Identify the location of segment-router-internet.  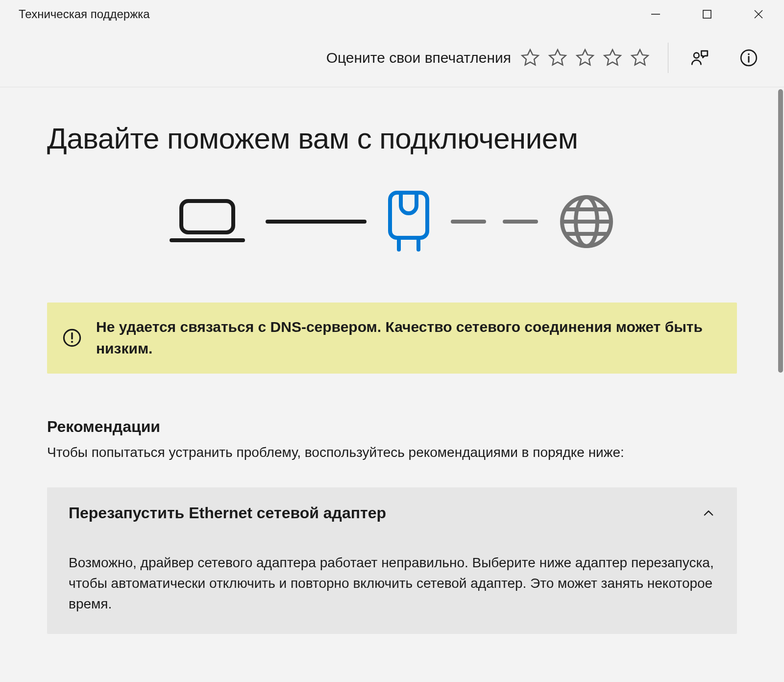
(494, 222).